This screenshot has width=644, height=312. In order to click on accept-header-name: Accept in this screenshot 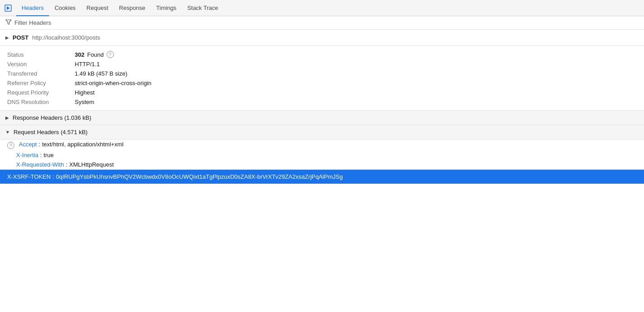, I will do `click(28, 144)`.